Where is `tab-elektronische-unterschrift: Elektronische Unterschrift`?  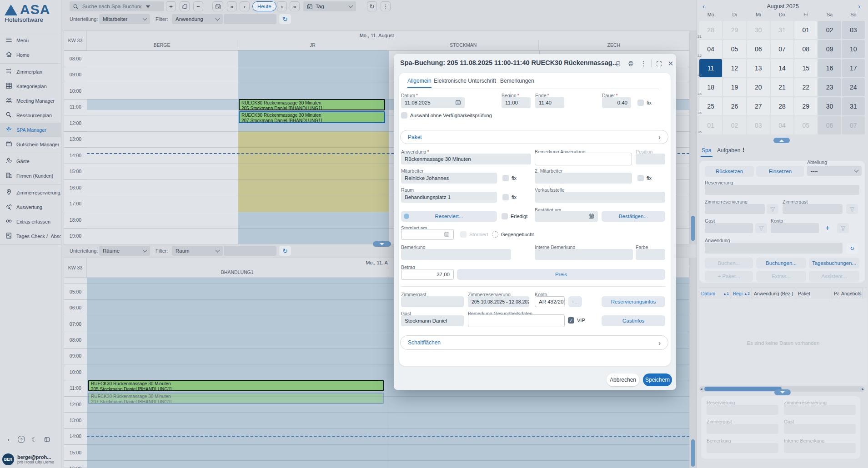 tab-elektronische-unterschrift: Elektronische Unterschrift is located at coordinates (465, 82).